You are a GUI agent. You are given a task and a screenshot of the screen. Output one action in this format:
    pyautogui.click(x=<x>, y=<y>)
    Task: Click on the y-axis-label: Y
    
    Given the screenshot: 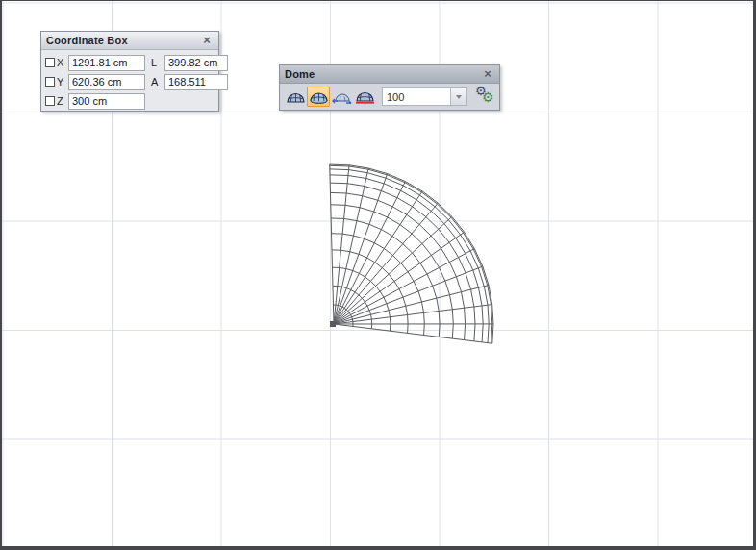 What is the action you would take?
    pyautogui.click(x=62, y=82)
    